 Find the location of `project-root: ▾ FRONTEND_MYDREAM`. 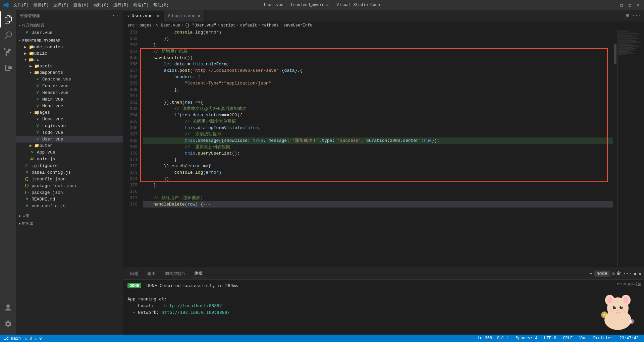

project-root: ▾ FRONTEND_MYDREAM is located at coordinates (70, 41).